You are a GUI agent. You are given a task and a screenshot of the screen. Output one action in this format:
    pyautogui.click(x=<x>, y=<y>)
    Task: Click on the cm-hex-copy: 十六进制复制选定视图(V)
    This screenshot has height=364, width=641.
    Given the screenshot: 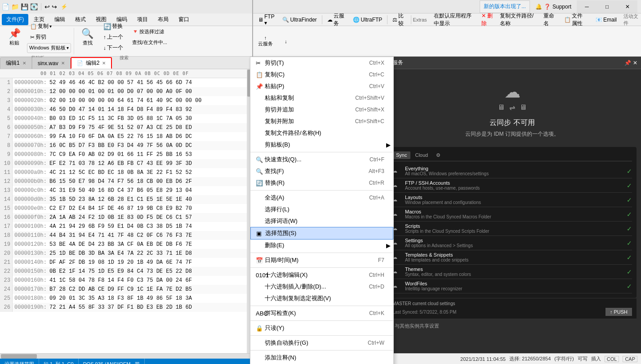 What is the action you would take?
    pyautogui.click(x=322, y=298)
    